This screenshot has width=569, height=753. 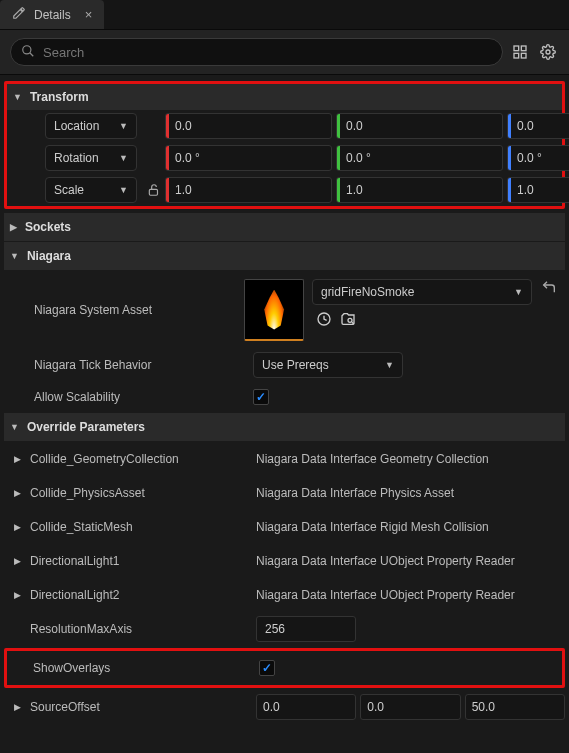 I want to click on transform-title: Transform, so click(x=60, y=97).